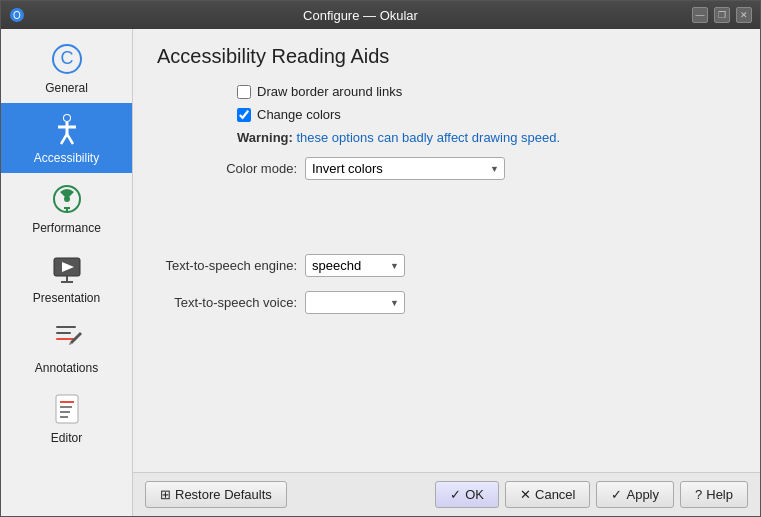 This screenshot has height=517, width=761. I want to click on color-mode-select: Invert colors Change paper color Change …, so click(405, 168).